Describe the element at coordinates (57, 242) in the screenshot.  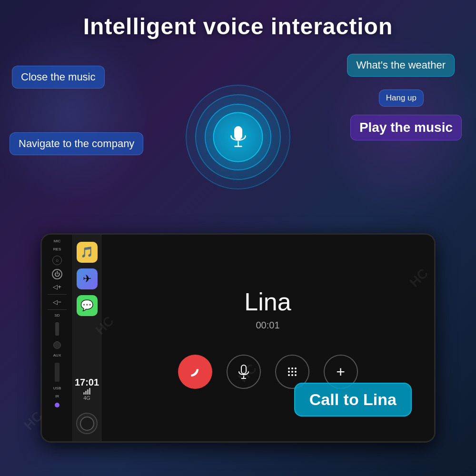
I see `mic-label: MIC` at that location.